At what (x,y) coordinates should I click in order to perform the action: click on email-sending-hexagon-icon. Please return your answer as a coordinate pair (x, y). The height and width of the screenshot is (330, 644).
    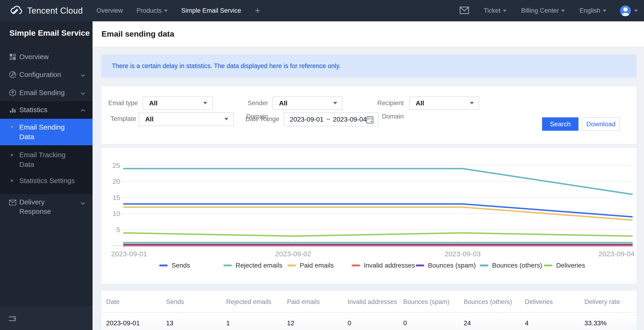
    Looking at the image, I should click on (13, 93).